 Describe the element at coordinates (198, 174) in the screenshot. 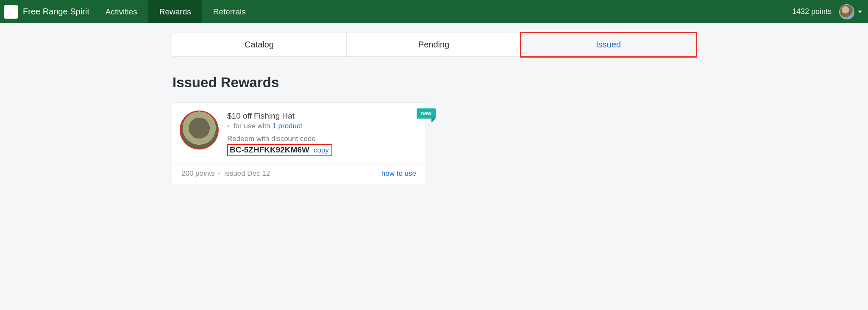

I see `points-cost: 200 points` at that location.